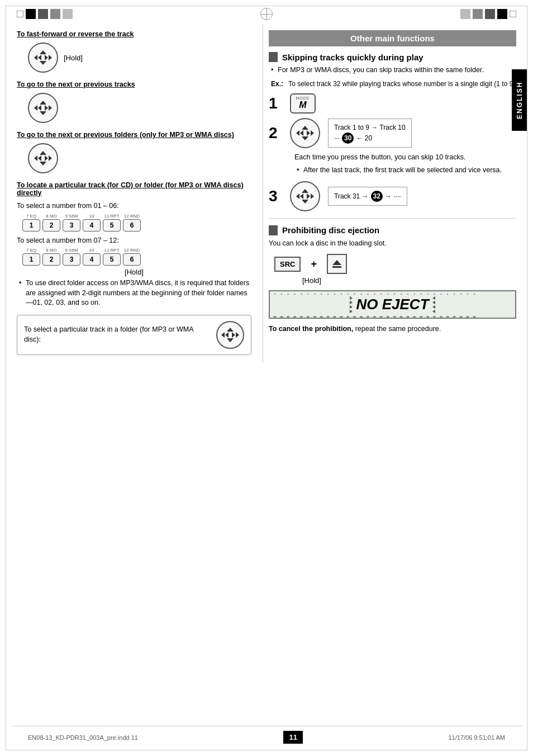 The image size is (533, 756). Describe the element at coordinates (434, 307) in the screenshot. I see `ne-arrow-l3` at that location.